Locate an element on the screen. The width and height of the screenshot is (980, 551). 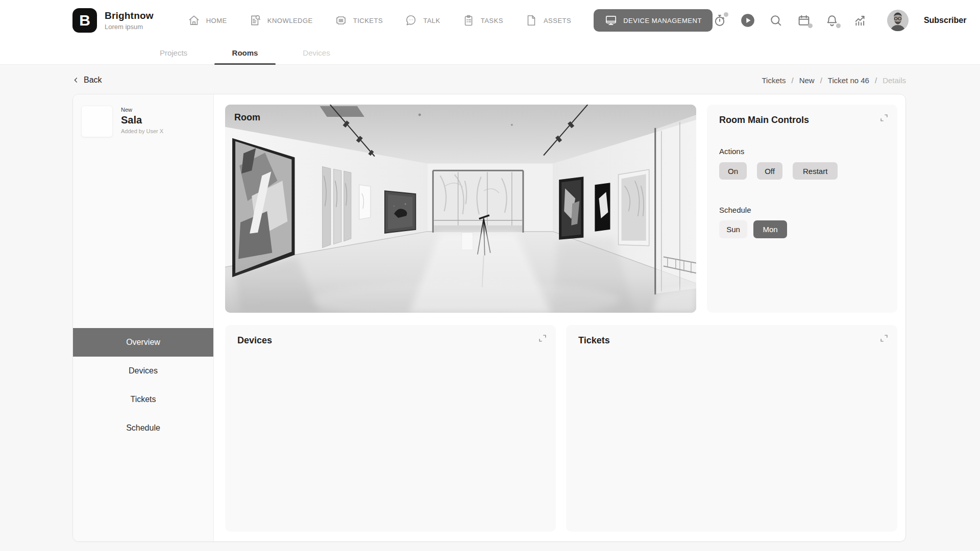
nav-label: DEVICE MANAGEMENT is located at coordinates (663, 20).